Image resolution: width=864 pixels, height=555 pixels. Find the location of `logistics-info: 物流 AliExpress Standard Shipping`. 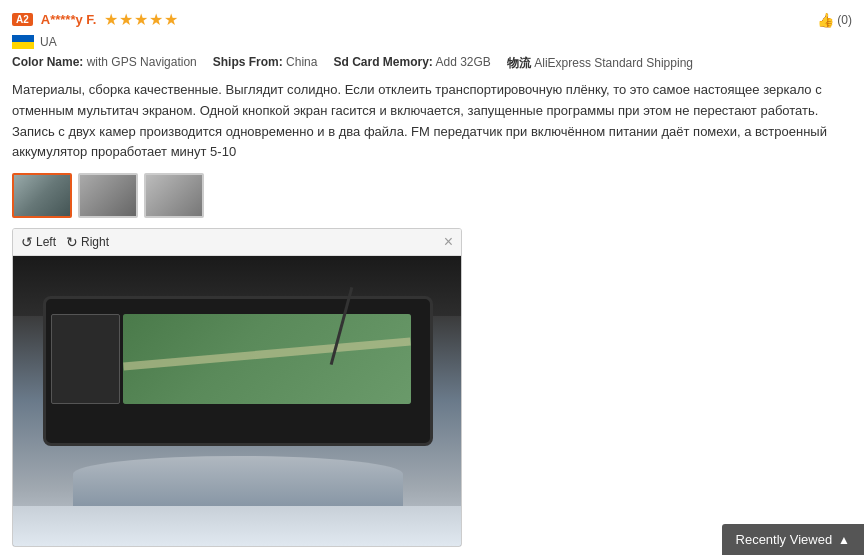

logistics-info: 物流 AliExpress Standard Shipping is located at coordinates (600, 64).